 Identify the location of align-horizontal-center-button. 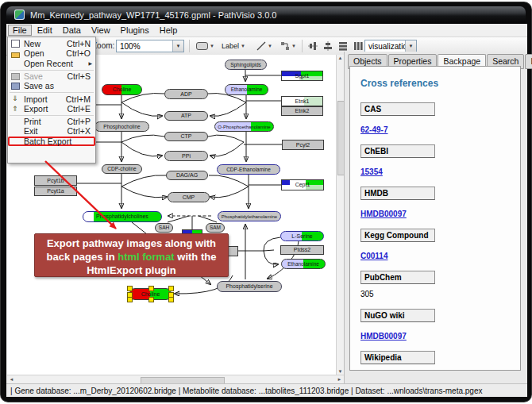
(328, 46).